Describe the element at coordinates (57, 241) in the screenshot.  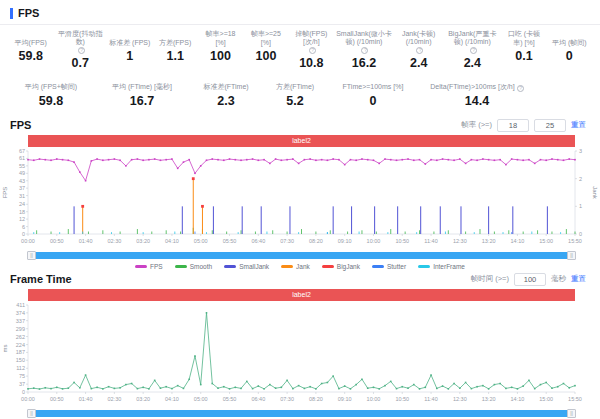
I see `svg-text: 00:50` at that location.